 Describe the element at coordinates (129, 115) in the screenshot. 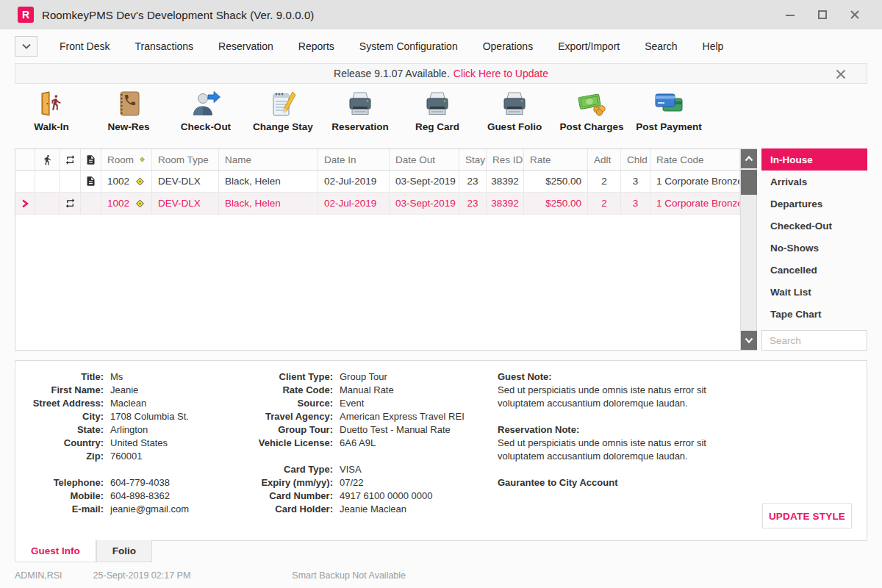

I see `new-res-button: New-Res` at that location.